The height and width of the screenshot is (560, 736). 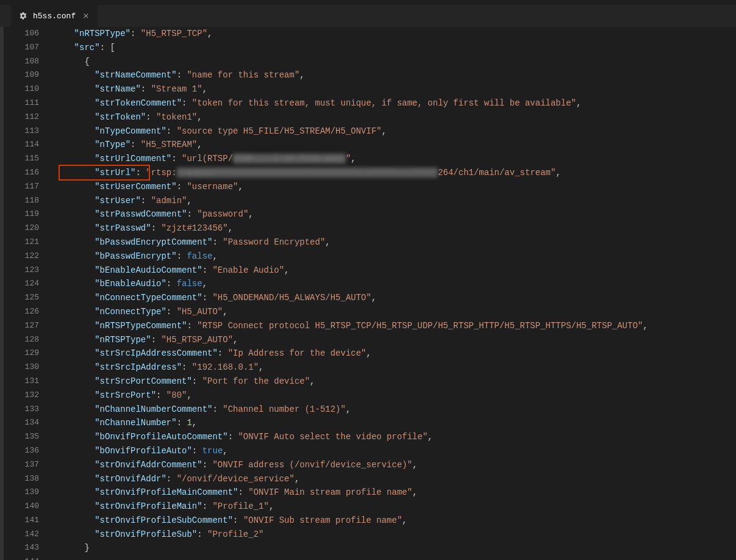 I want to click on code-line: "strUserComment": "username",, so click(x=395, y=187).